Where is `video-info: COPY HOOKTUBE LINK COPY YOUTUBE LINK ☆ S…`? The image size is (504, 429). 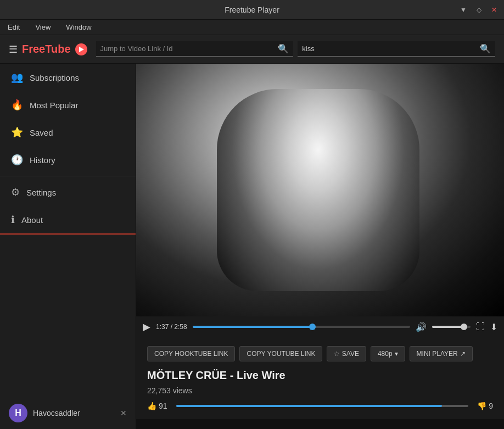
video-info: COPY HOOKTUBE LINK COPY YOUTUBE LINK ☆ S… is located at coordinates (320, 378).